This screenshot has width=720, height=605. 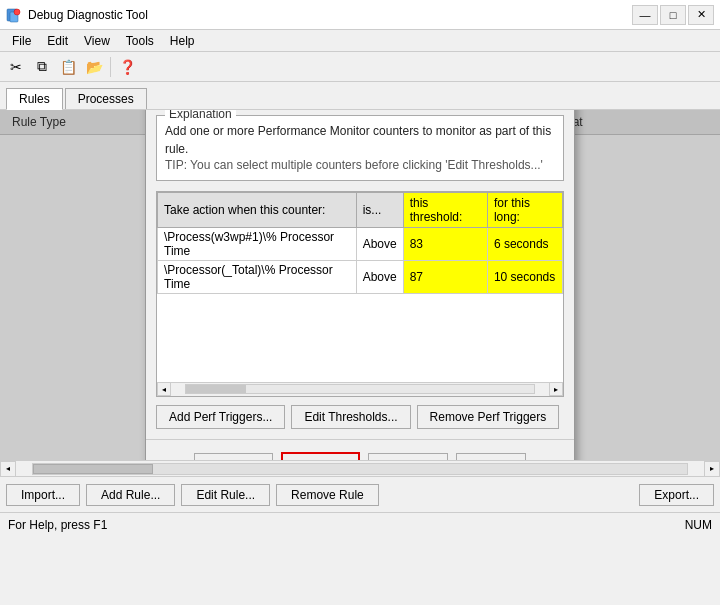 What do you see at coordinates (673, 15) in the screenshot?
I see `window-controls: — □ ✕` at bounding box center [673, 15].